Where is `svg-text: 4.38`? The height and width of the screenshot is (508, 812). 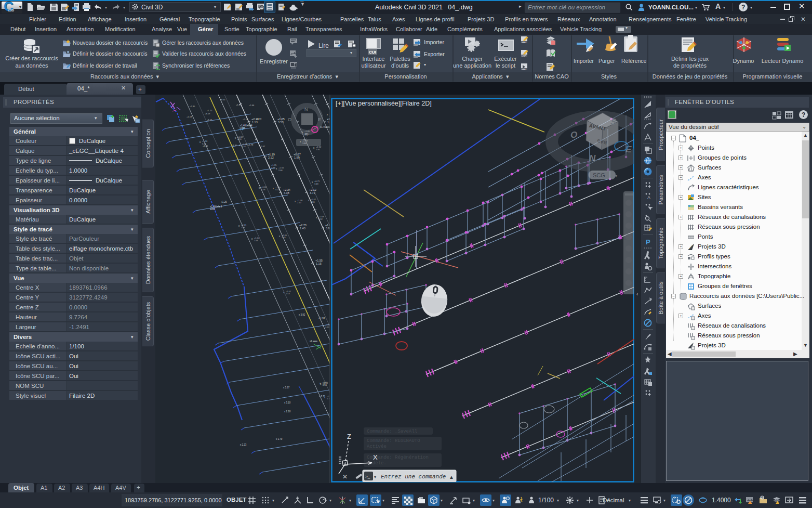 svg-text: 4.38 is located at coordinates (287, 193).